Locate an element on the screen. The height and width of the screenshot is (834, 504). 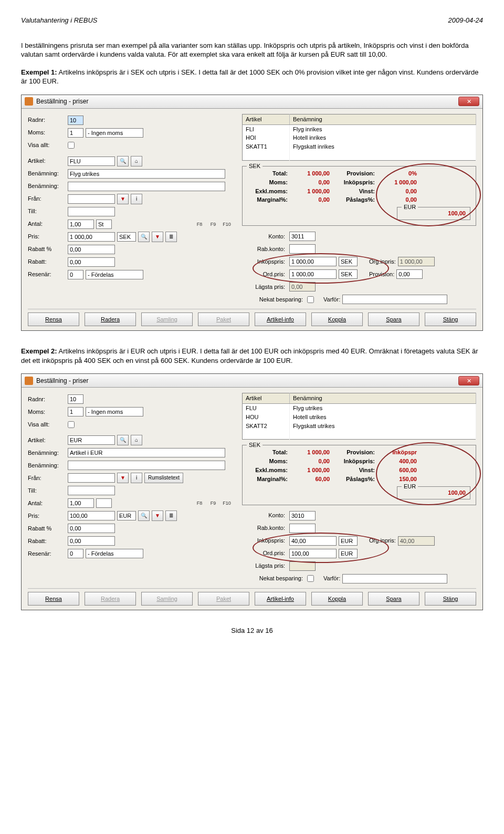
right-column: Artikel Benämning FLUFlyg utrikes HOUHot… is located at coordinates (359, 488).